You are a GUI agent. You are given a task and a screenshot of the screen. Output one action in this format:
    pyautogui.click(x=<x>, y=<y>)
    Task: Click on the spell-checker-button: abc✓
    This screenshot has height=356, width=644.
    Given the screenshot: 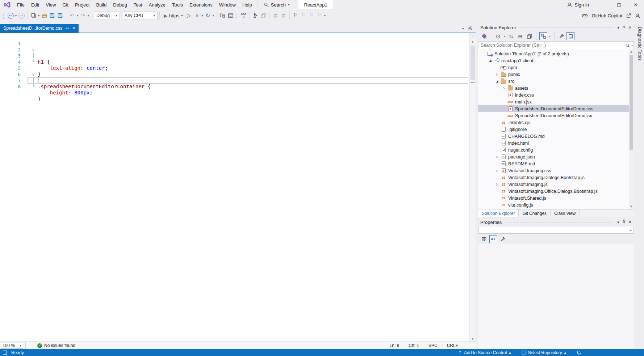 What is the action you would take?
    pyautogui.click(x=244, y=16)
    